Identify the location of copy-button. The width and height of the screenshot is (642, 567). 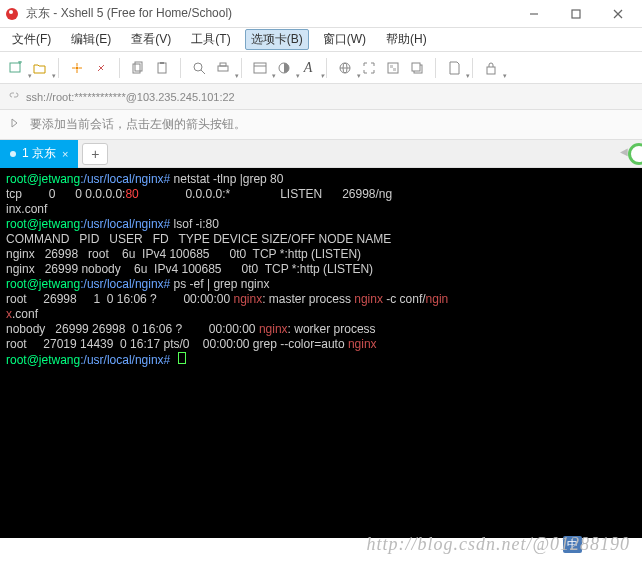
(138, 68).